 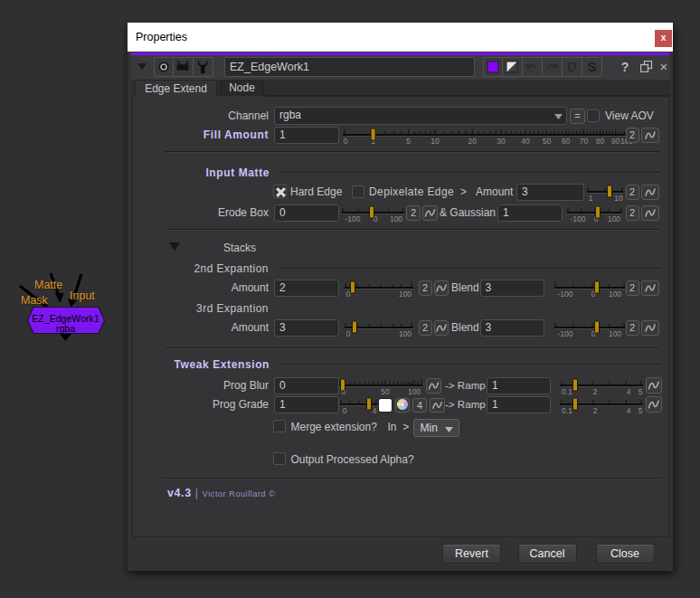 What do you see at coordinates (501, 141) in the screenshot?
I see `svg-text: 30` at bounding box center [501, 141].